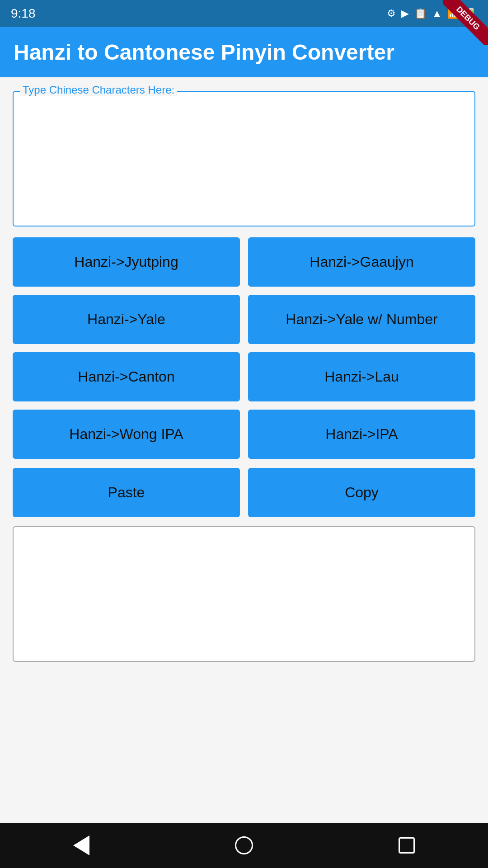 The width and height of the screenshot is (488, 868). I want to click on hanzi-lau-button: Hanzi->Lau, so click(361, 377).